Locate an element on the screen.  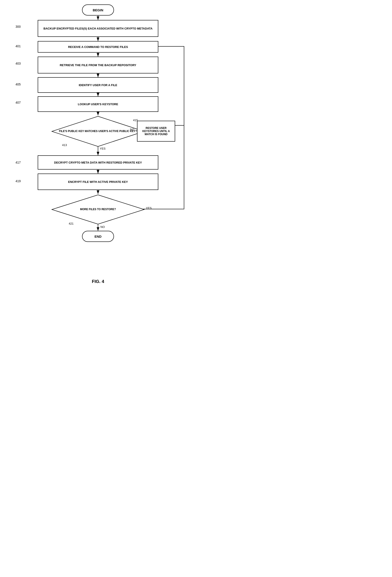
ref-401: 401 is located at coordinates (18, 46).